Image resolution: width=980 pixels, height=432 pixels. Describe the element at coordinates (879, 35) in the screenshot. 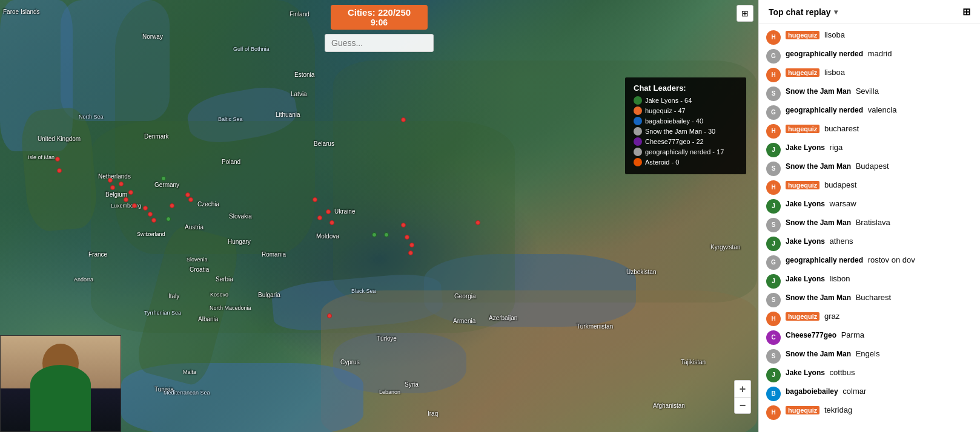

I see `chat-content: hugequiz lisoba` at that location.